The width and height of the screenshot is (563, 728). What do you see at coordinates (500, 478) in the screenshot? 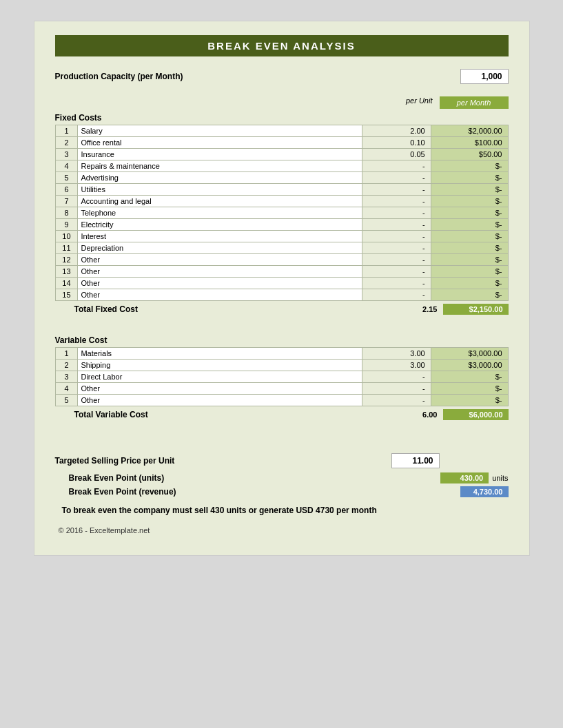
I see `units-label: units` at bounding box center [500, 478].